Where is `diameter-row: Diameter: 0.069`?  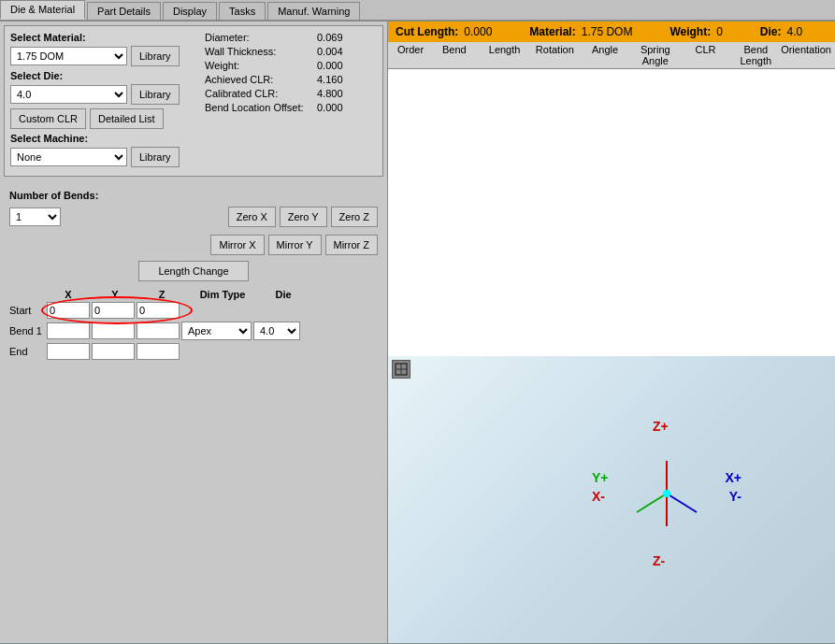
diameter-row: Diameter: 0.069 is located at coordinates (291, 37).